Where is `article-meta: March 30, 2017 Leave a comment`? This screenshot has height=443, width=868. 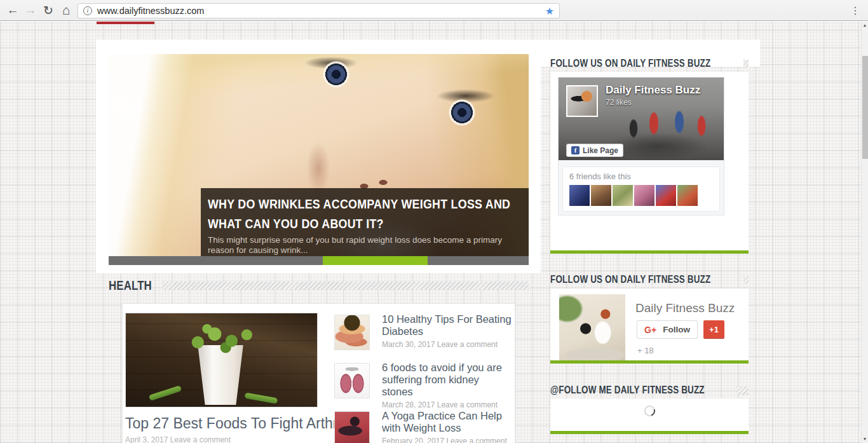 article-meta: March 30, 2017 Leave a comment is located at coordinates (447, 344).